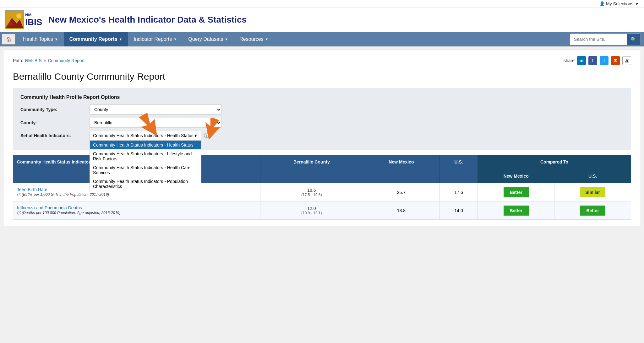 This screenshot has height=343, width=644. I want to click on badge-nm-1: Better, so click(516, 211).